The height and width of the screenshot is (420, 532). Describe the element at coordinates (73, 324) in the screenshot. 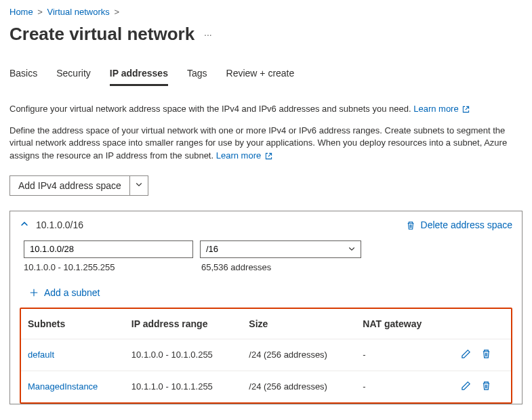

I see `col-subnets: Subnets` at that location.